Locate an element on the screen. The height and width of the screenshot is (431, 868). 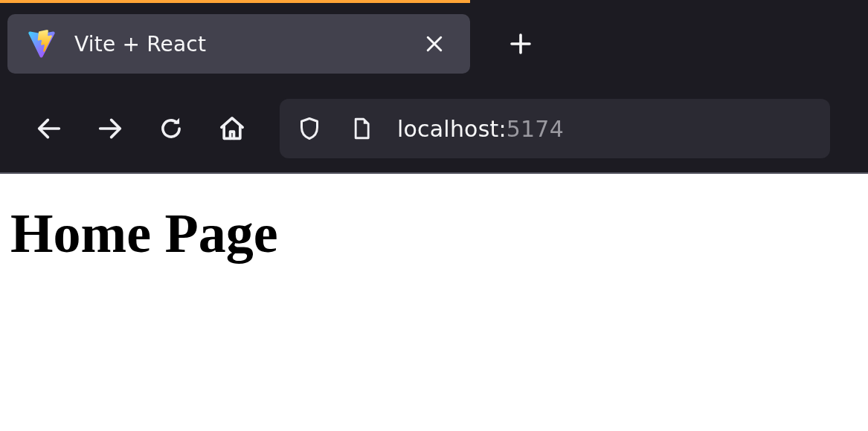
reload-button is located at coordinates (171, 129).